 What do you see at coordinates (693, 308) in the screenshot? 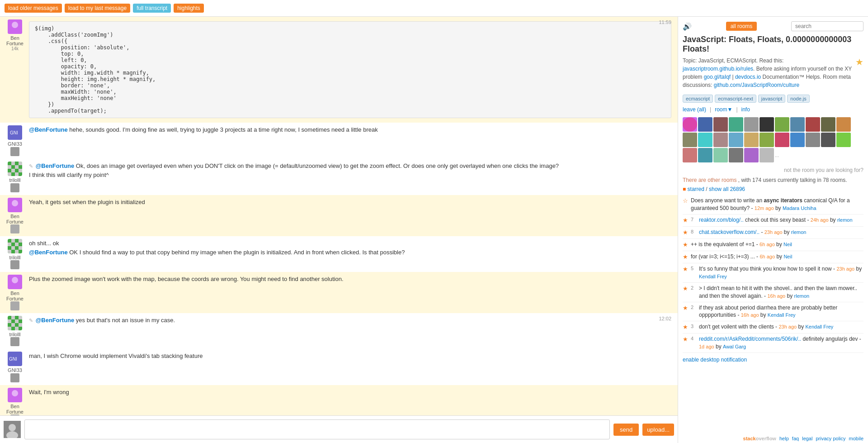
I see `star-count: 2` at bounding box center [693, 308].